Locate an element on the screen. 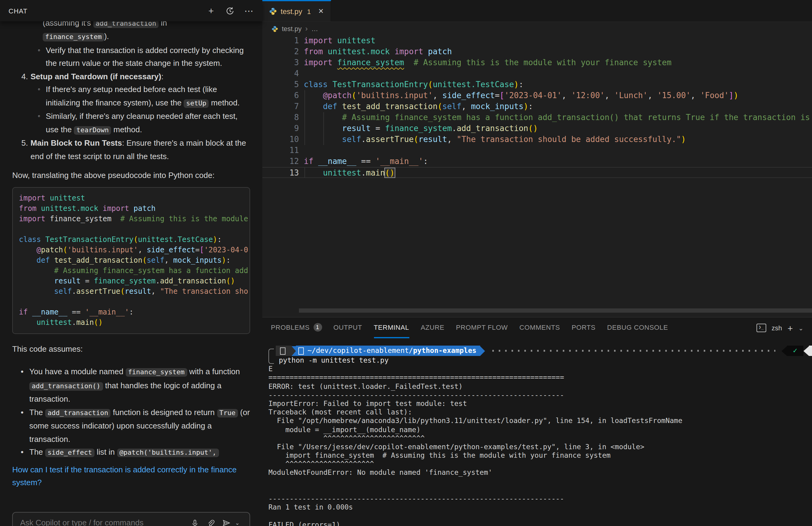 Image resolution: width=812 pixels, height=526 pixels. line-number: 11 is located at coordinates (280, 151).